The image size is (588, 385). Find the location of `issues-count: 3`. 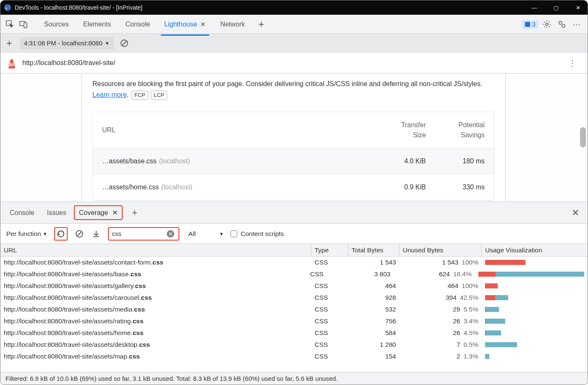

issues-count: 3 is located at coordinates (534, 24).